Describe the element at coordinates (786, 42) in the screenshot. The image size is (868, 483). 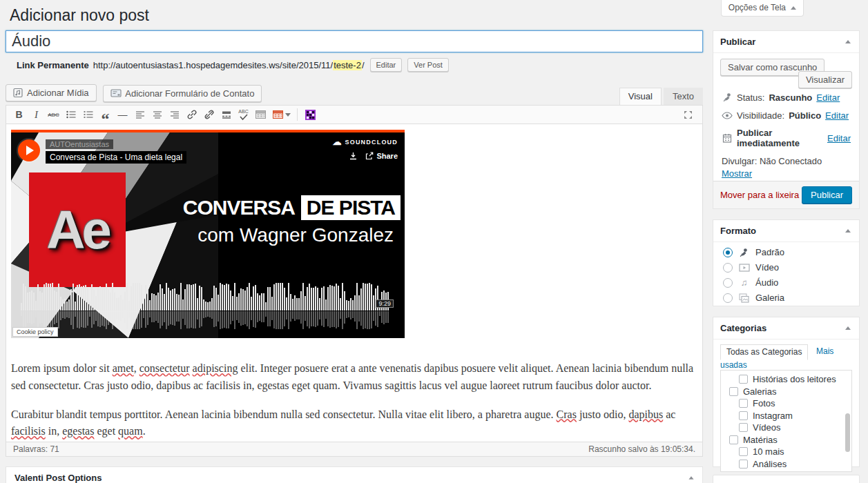
I see `publish-panel-header: Publicar` at that location.